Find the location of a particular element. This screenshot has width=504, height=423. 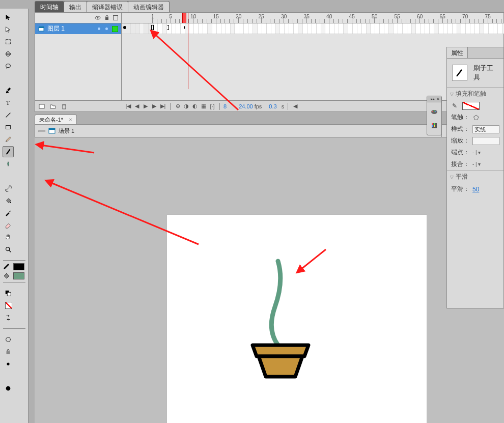

eye-icon is located at coordinates (98, 18).